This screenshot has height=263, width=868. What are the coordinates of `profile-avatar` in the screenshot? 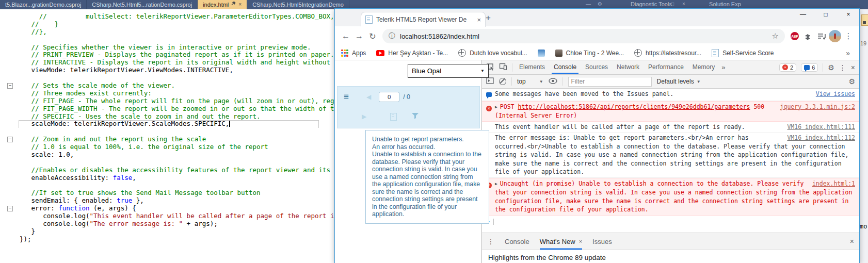 It's located at (835, 36).